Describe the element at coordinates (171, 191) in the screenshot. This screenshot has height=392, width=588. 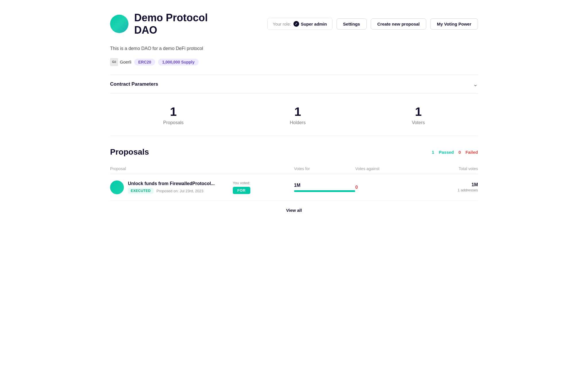
I see `proposal-meta: EXECUTED Proposed on: Jul 23rd, 2023` at that location.